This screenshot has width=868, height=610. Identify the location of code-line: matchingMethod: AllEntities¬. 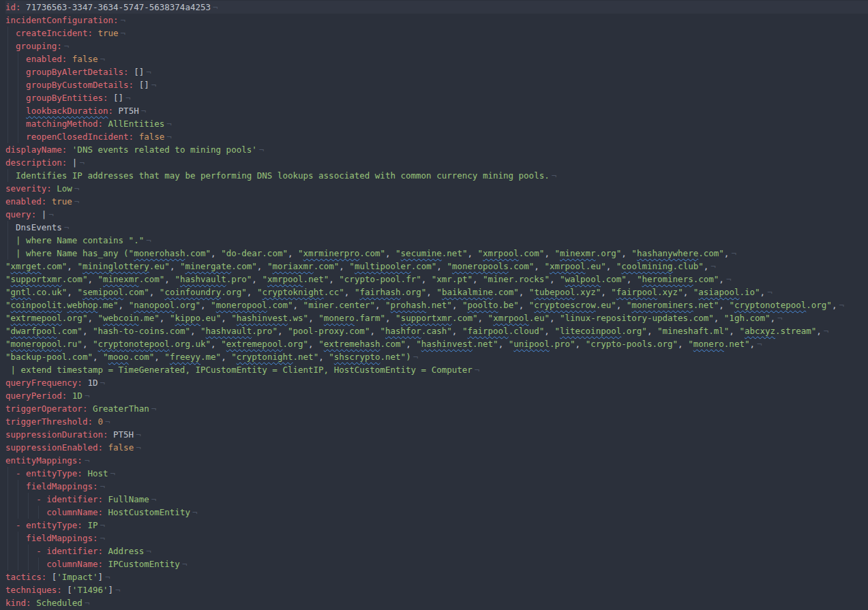
(436, 124).